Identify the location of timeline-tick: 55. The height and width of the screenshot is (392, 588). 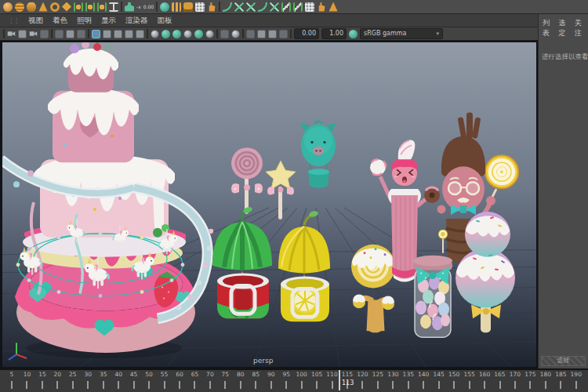
(165, 381).